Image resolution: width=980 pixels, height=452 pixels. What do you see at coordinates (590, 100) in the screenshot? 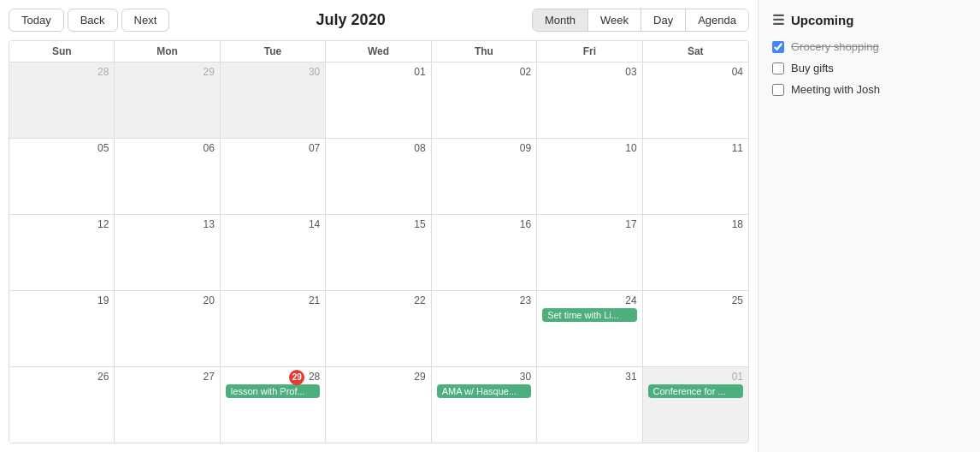
I see `day-cell-0-5: 03` at bounding box center [590, 100].